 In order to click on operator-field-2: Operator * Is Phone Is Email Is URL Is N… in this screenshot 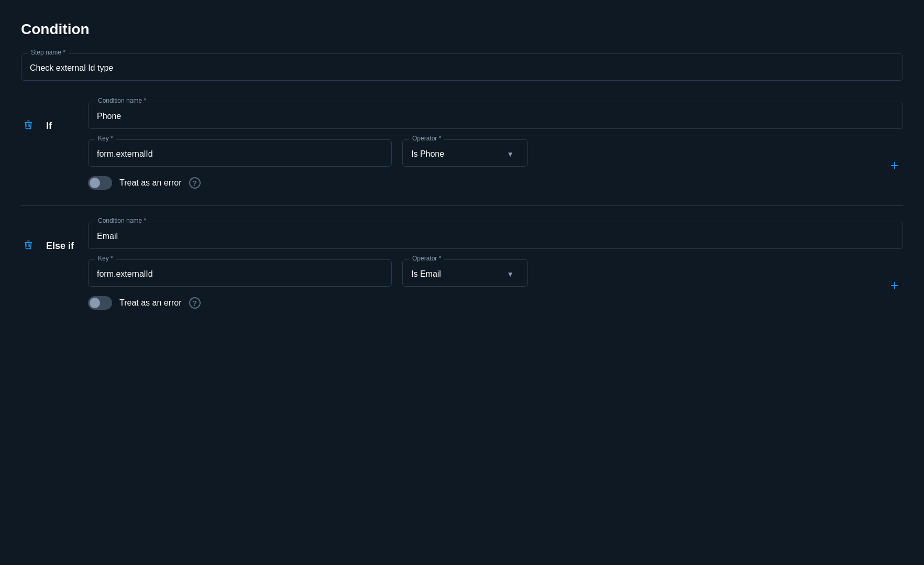, I will do `click(465, 273)`.